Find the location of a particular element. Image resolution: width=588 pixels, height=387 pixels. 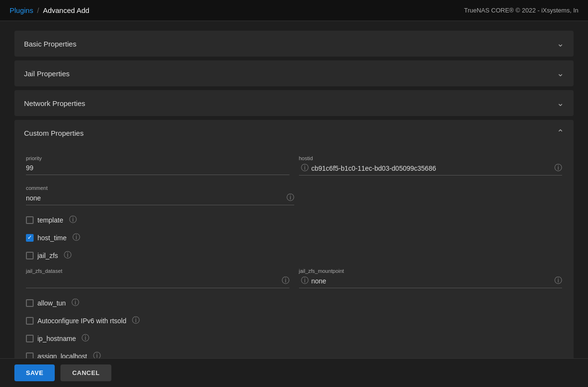

cancel-button: CANCEL is located at coordinates (85, 373).